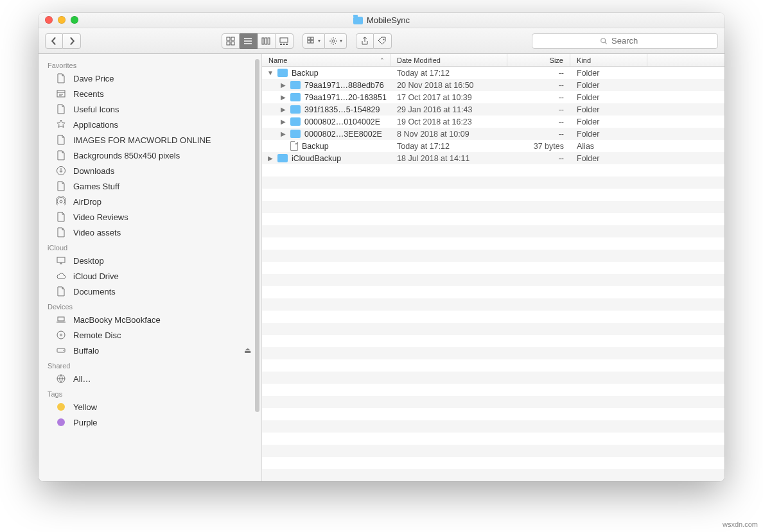  What do you see at coordinates (631, 41) in the screenshot?
I see `search-input` at bounding box center [631, 41].